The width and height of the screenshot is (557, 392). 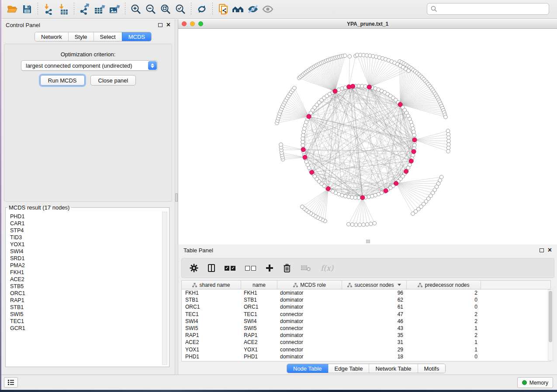 I want to click on column-header-name: name, so click(x=259, y=285).